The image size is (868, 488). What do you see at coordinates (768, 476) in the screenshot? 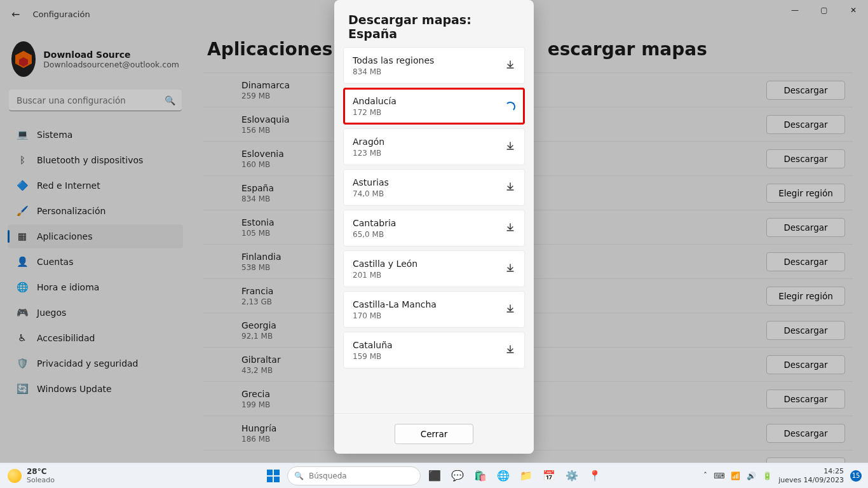
I see `battery-icon: 🔋` at bounding box center [768, 476].